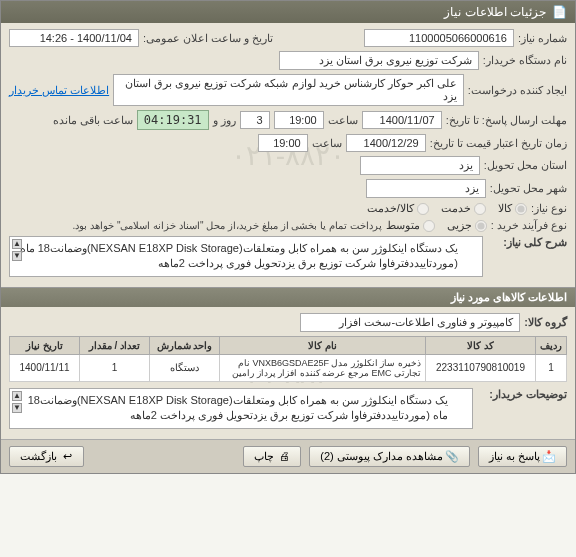 The width and height of the screenshot is (576, 557). Describe the element at coordinates (59, 90) in the screenshot. I see `contact-link: اطلاعات تماس خریدار` at that location.